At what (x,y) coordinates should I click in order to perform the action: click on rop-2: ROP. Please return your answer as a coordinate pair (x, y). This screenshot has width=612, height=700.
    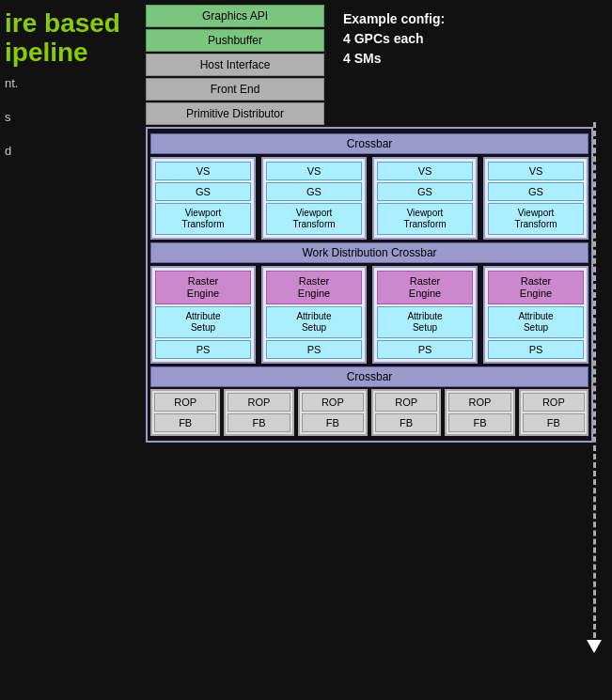
    Looking at the image, I should click on (333, 402).